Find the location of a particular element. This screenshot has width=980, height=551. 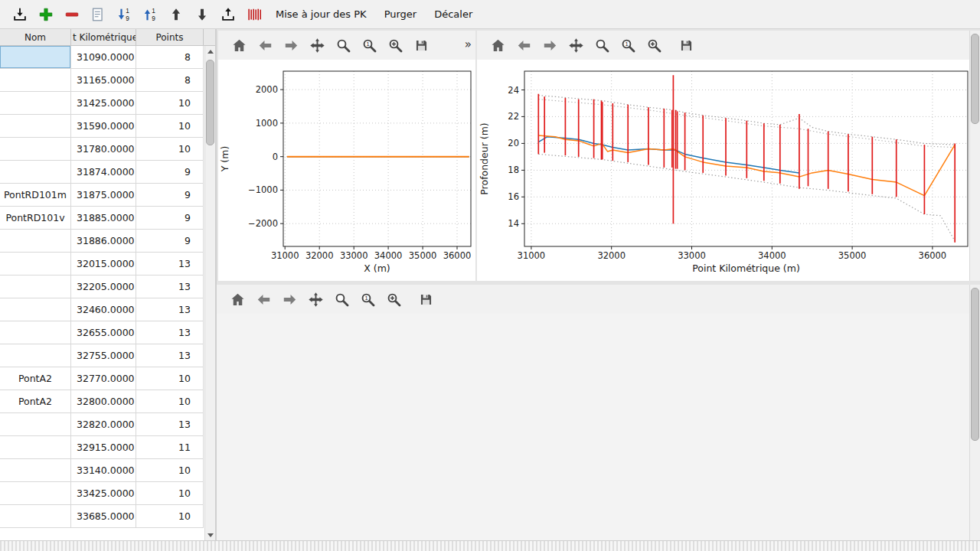

profiles-button is located at coordinates (254, 15).